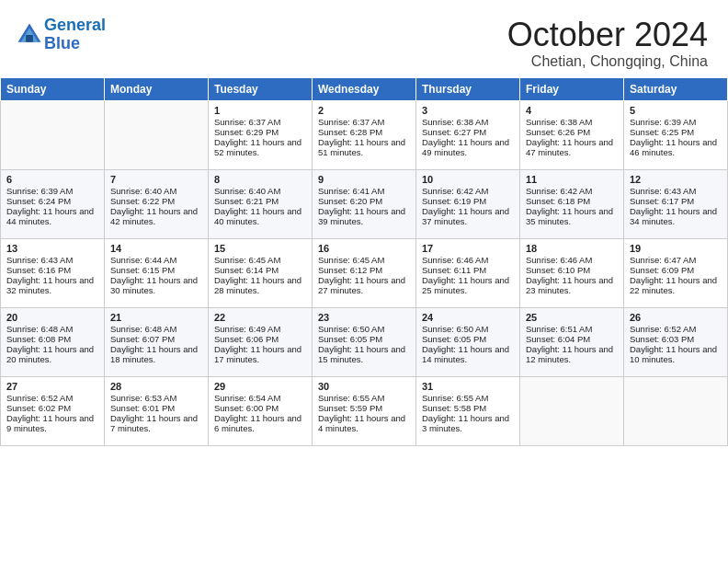  What do you see at coordinates (154, 285) in the screenshot?
I see `daylight-text: Daylight: 11 hours and 30 minutes.` at bounding box center [154, 285].